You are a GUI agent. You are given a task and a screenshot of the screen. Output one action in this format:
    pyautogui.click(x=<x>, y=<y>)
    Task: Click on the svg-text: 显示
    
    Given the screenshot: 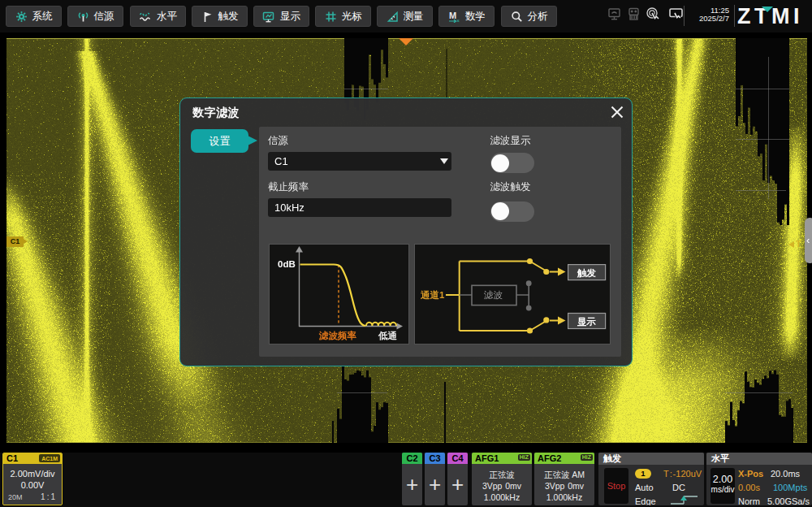 What is the action you would take?
    pyautogui.click(x=586, y=321)
    